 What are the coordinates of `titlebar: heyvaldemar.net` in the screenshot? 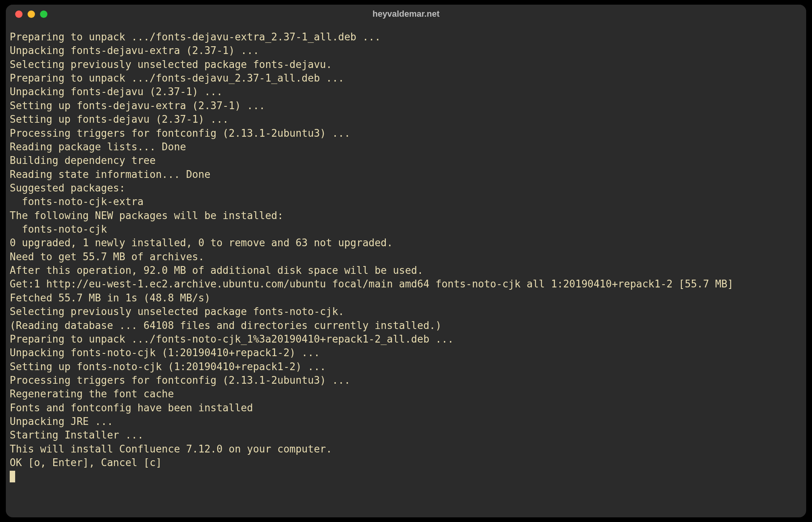 It's located at (406, 14).